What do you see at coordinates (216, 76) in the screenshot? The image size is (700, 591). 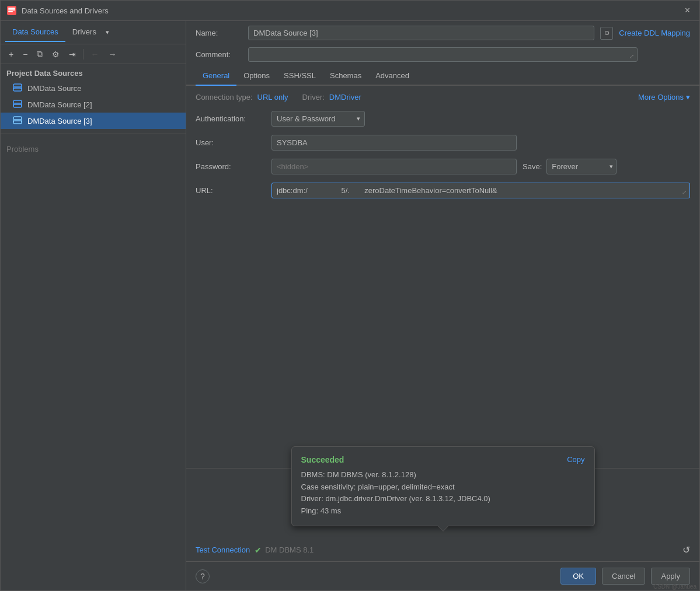 I see `tab-general: General` at bounding box center [216, 76].